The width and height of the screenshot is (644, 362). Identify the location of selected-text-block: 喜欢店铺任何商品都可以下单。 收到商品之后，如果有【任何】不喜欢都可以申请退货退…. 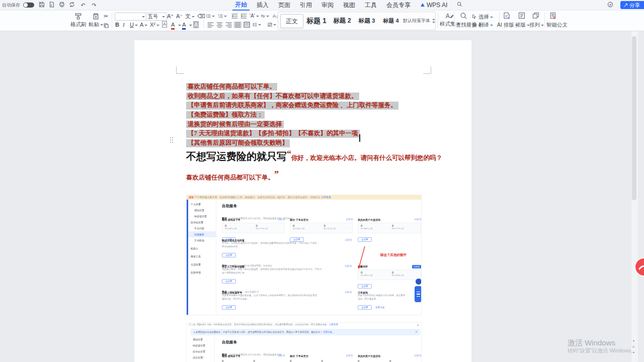
(292, 115).